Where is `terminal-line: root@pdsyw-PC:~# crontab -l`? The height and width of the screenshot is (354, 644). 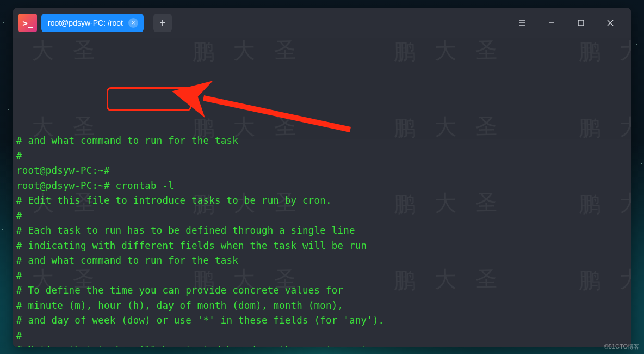
terminal-line: root@pdsyw-PC:~# crontab -l is located at coordinates (322, 186).